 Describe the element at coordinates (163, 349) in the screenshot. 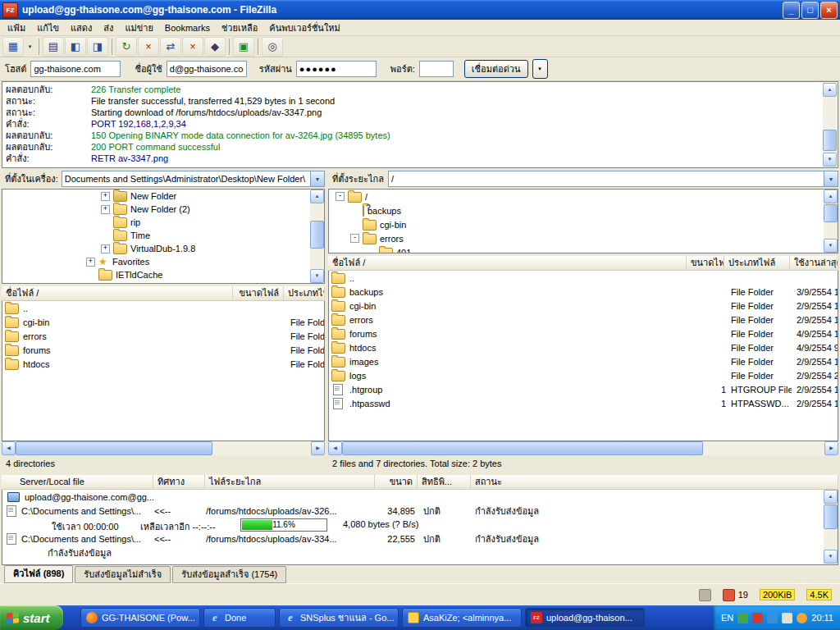

I see `file-row: forums File Folder` at that location.